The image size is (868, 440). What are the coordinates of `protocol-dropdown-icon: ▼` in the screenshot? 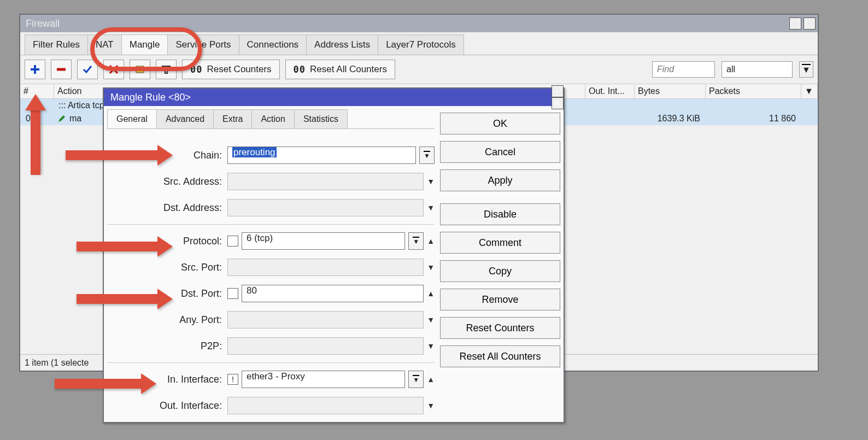 It's located at (416, 241).